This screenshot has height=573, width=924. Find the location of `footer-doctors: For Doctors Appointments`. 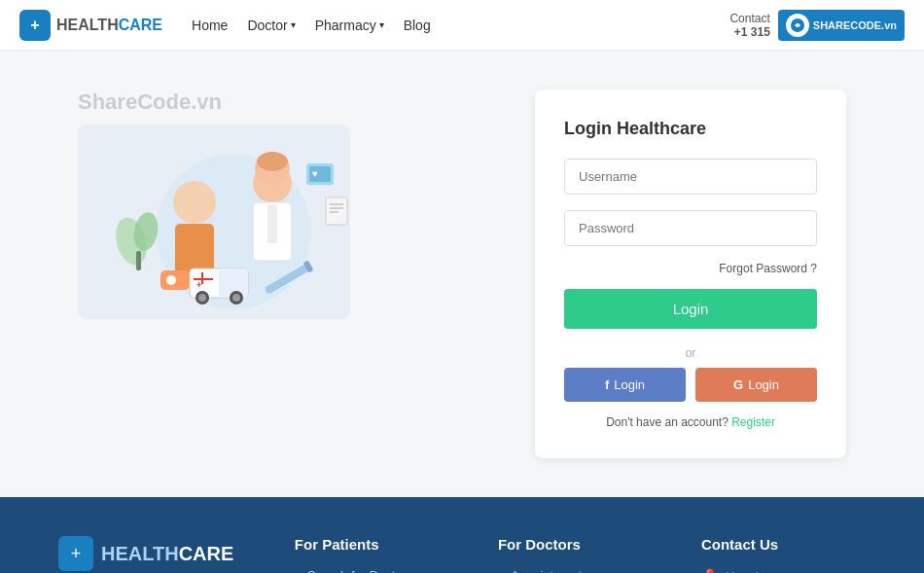

footer-doctors: For Doctors Appointments is located at coordinates (580, 555).